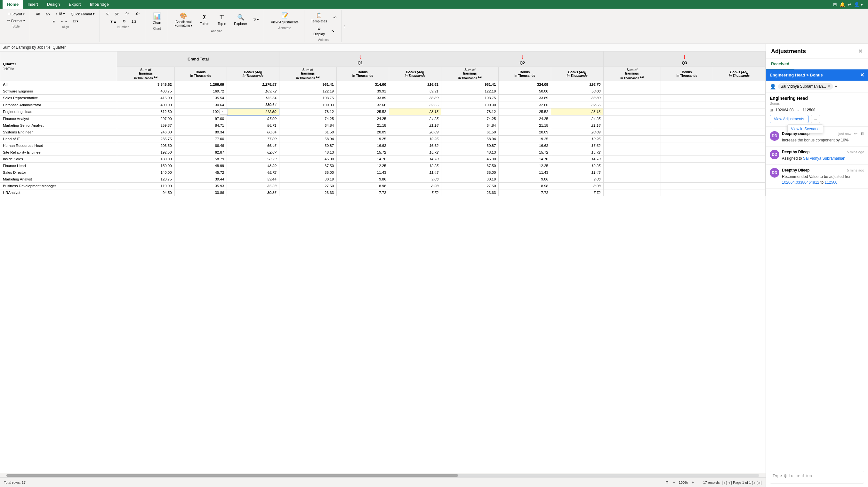  I want to click on table-row: Systems Engineer246.0080.3480.3461.5020.…, so click(383, 132).